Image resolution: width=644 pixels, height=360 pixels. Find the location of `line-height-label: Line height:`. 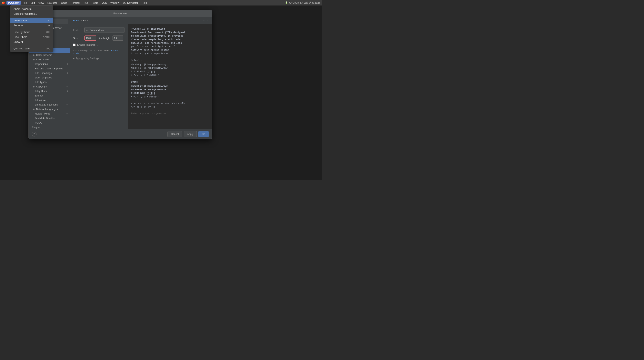

line-height-label: Line height: is located at coordinates (104, 38).